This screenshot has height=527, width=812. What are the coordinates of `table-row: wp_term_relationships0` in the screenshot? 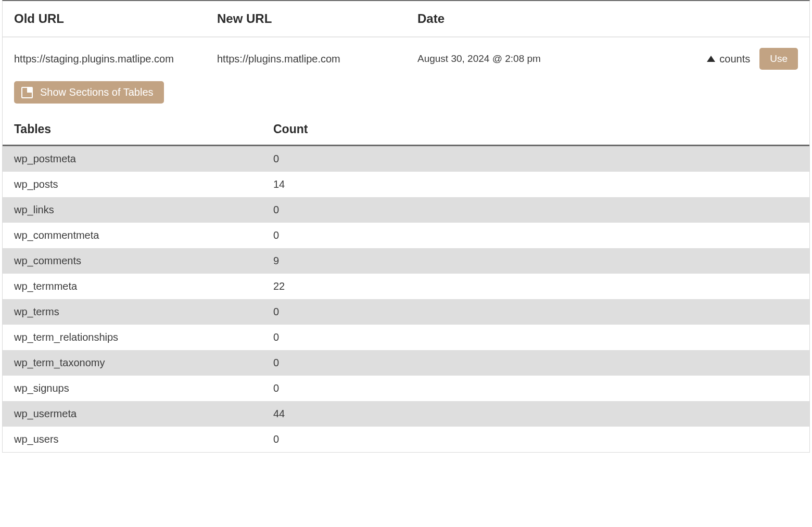 It's located at (406, 337).